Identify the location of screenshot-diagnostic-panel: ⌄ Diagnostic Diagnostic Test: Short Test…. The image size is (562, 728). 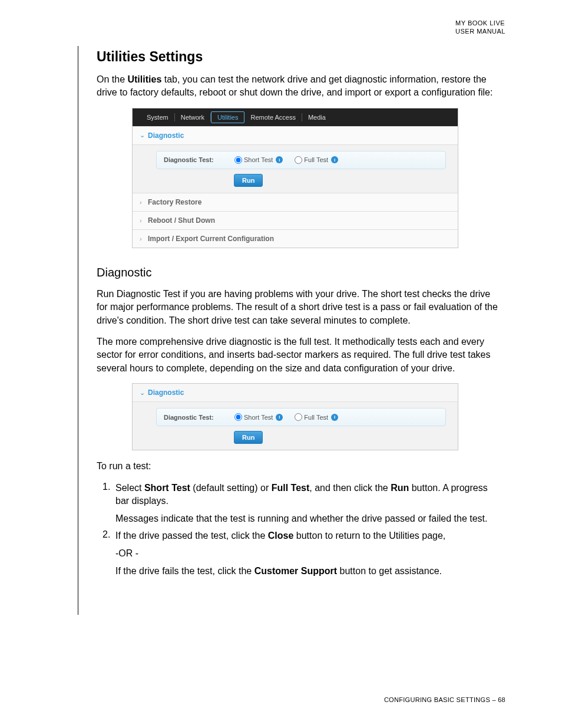
(295, 417).